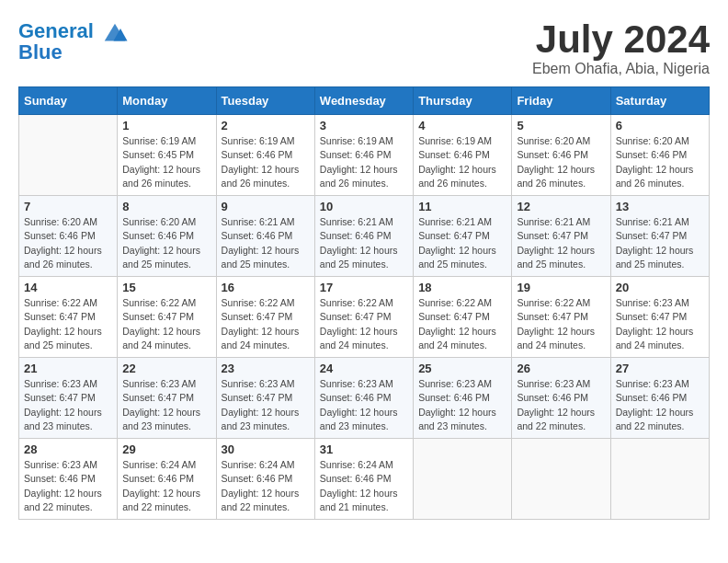  I want to click on calendar-cell: 20Sunrise: 6:23 AM Sunset: 6:47 PM Dayli…, so click(660, 317).